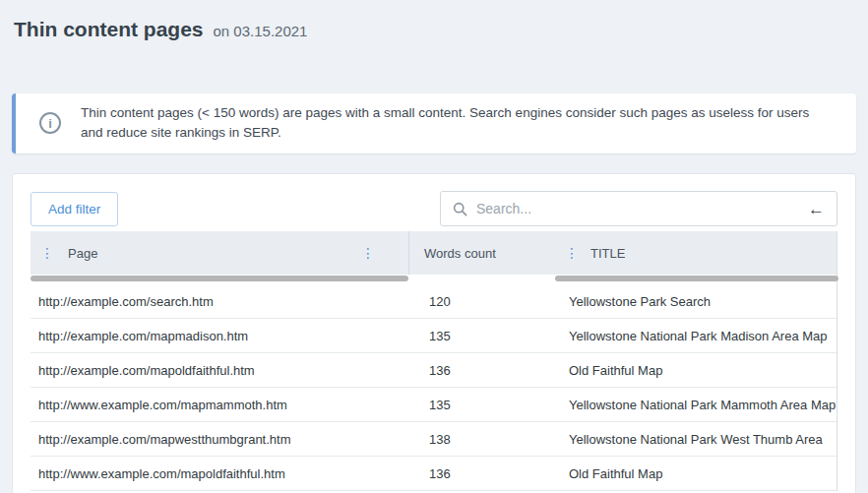 This screenshot has height=493, width=868. What do you see at coordinates (639, 209) in the screenshot?
I see `search-box: ←` at bounding box center [639, 209].